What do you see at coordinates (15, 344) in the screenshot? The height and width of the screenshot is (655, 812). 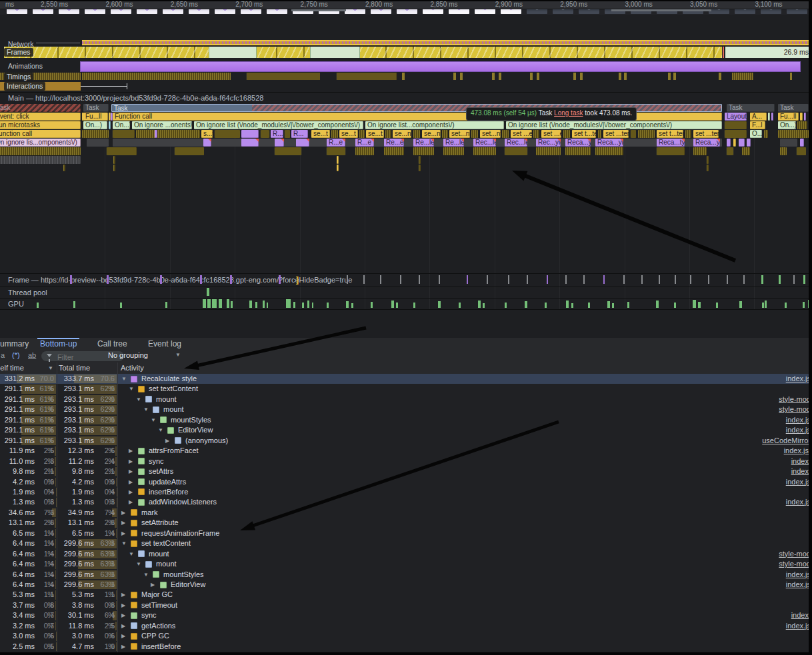 I see `tab-summary: Summary` at bounding box center [15, 344].